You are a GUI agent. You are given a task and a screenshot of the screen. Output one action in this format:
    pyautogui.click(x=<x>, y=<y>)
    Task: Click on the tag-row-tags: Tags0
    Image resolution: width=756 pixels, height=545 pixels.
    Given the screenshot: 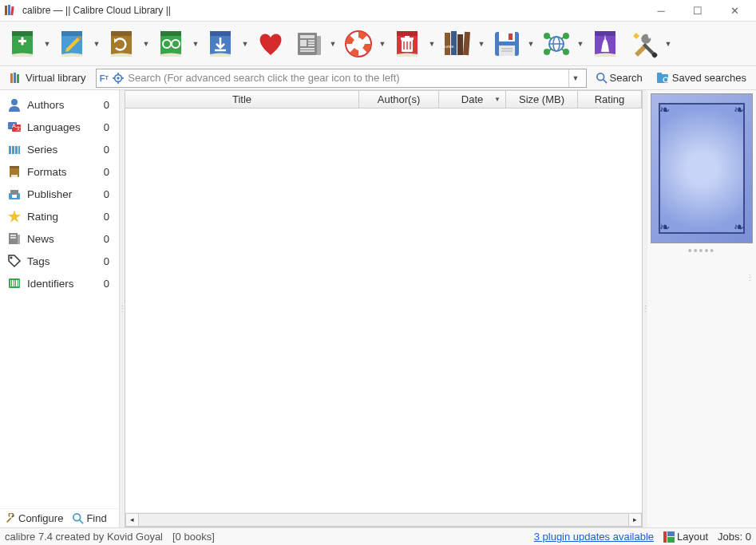 What is the action you would take?
    pyautogui.click(x=59, y=261)
    